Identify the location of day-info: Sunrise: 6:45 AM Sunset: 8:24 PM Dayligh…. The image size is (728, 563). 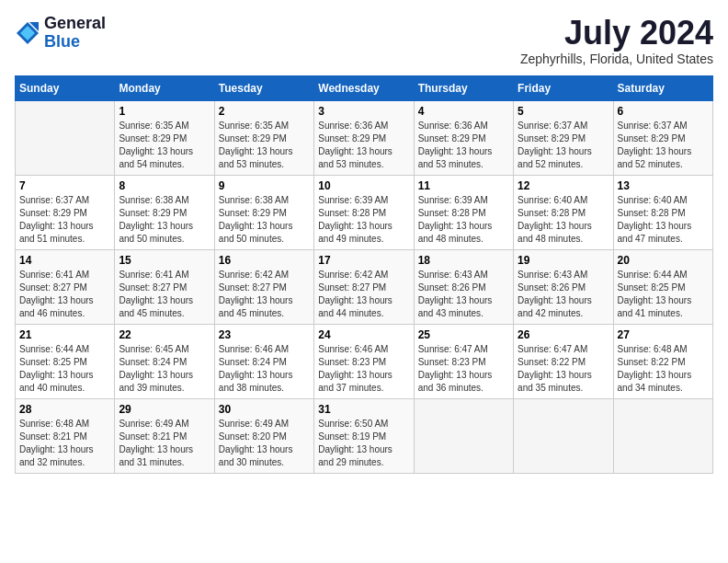
(164, 369).